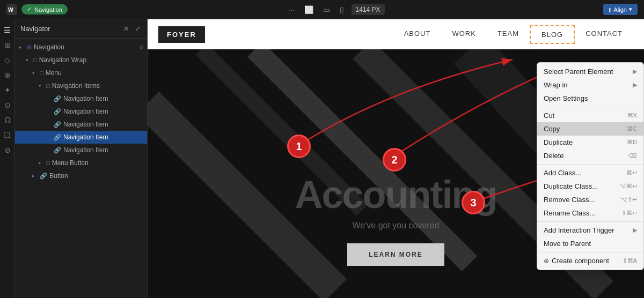 This screenshot has width=644, height=298. What do you see at coordinates (81, 137) in the screenshot?
I see `tree-item-nav-item-4: 🔗 Navigation Item` at bounding box center [81, 137].